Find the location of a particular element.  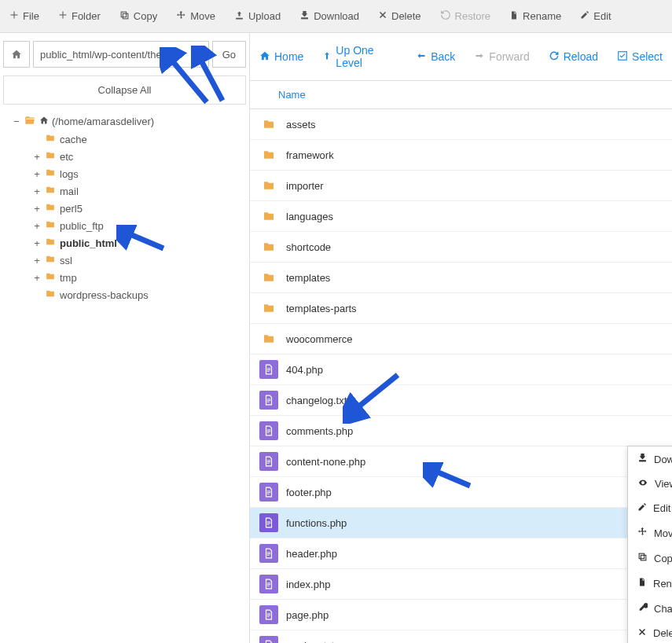

nav-label: Up One Level is located at coordinates (366, 57).